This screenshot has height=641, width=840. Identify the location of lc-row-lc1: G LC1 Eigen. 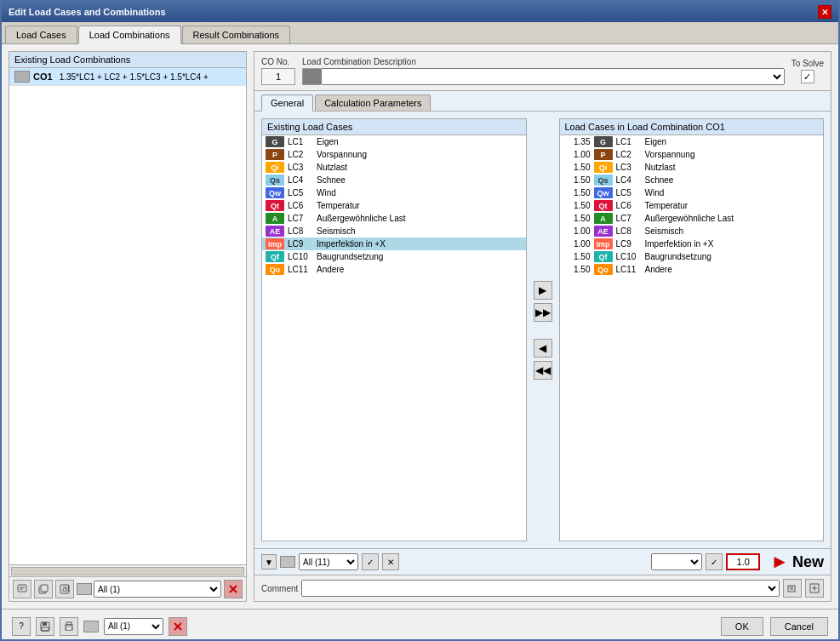
(394, 141).